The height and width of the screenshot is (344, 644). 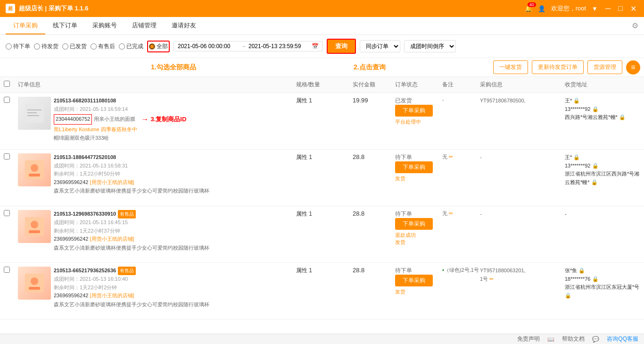 What do you see at coordinates (8, 46) in the screenshot?
I see `radio-pending` at bounding box center [8, 46].